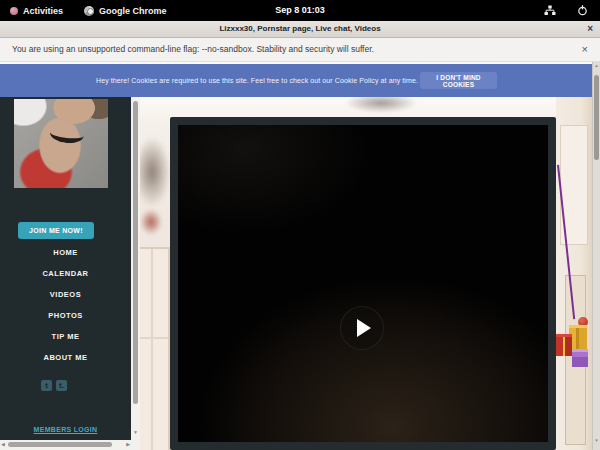  Describe the element at coordinates (155, 172) in the screenshot. I see `pillow-blob-decoration` at that location.